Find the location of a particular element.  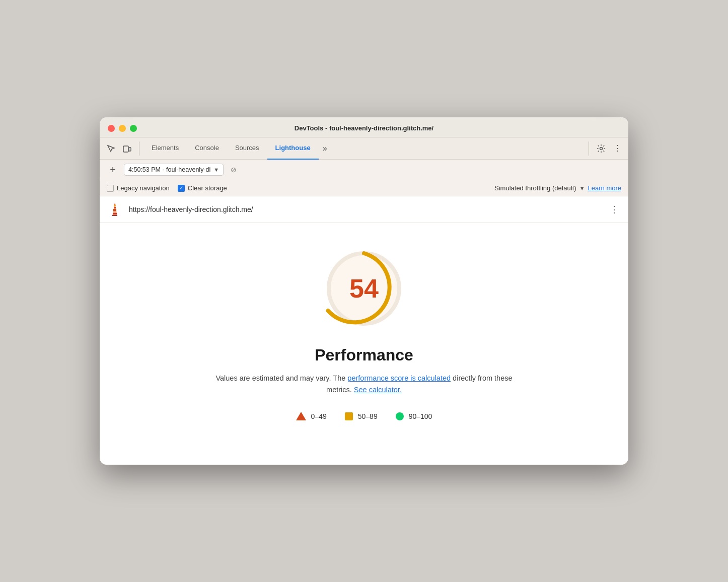

legend-poor: 0–49 is located at coordinates (311, 416).